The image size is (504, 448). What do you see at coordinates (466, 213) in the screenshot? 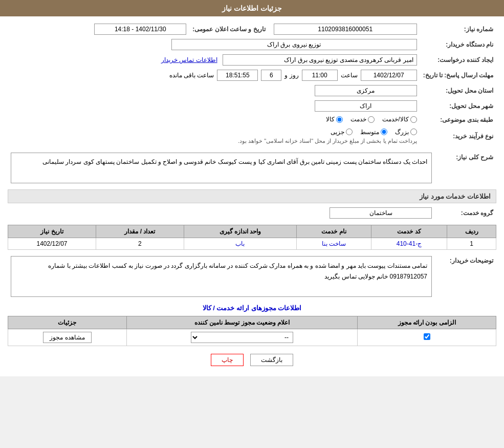
I see `service-group-label: گروه خدمت:` at bounding box center [466, 213].